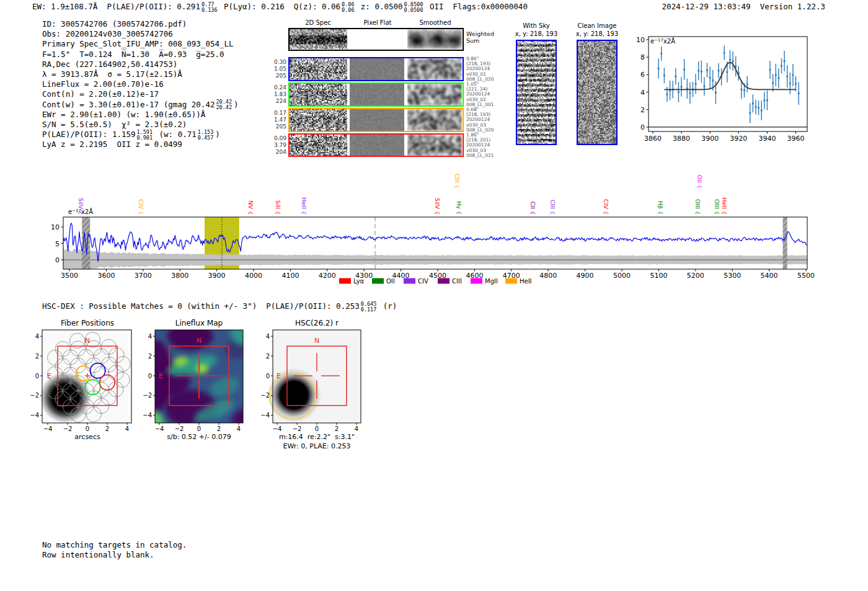  I want to click on info-3-text-0: Primary Spec_Slot_IFU_AMP: 008_093_054_L…, so click(138, 43).